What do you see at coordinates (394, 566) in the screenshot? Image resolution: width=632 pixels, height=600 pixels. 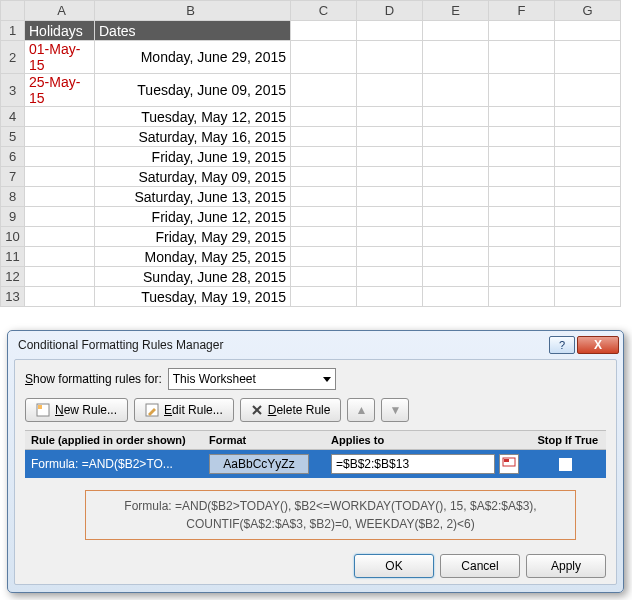 I see `ok-button: OK` at bounding box center [394, 566].